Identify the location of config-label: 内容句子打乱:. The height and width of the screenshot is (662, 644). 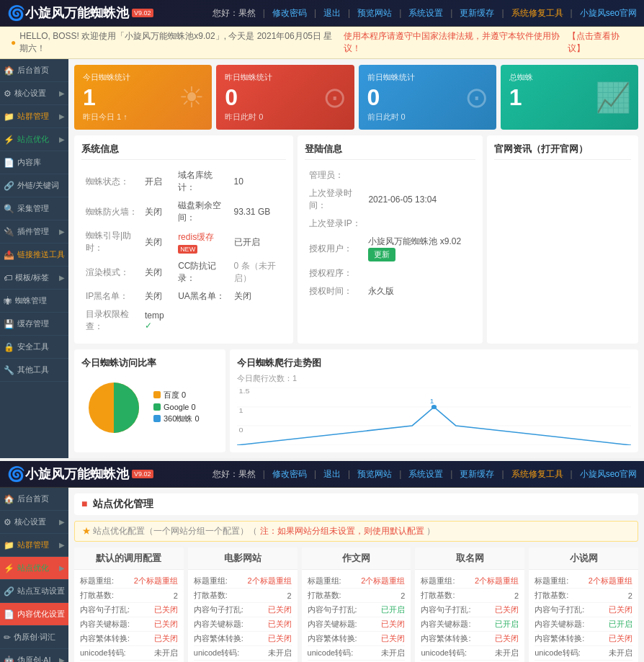
(105, 609).